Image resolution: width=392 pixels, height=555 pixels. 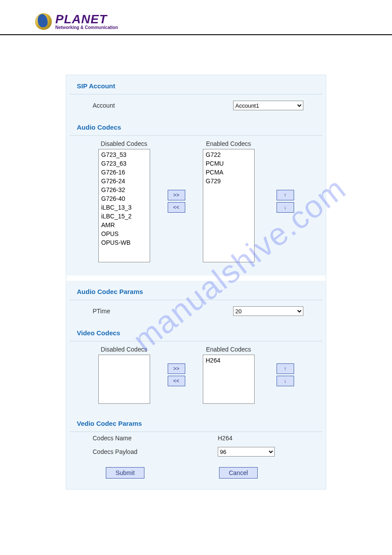 I want to click on audio-move-left-button: <<, so click(x=176, y=207).